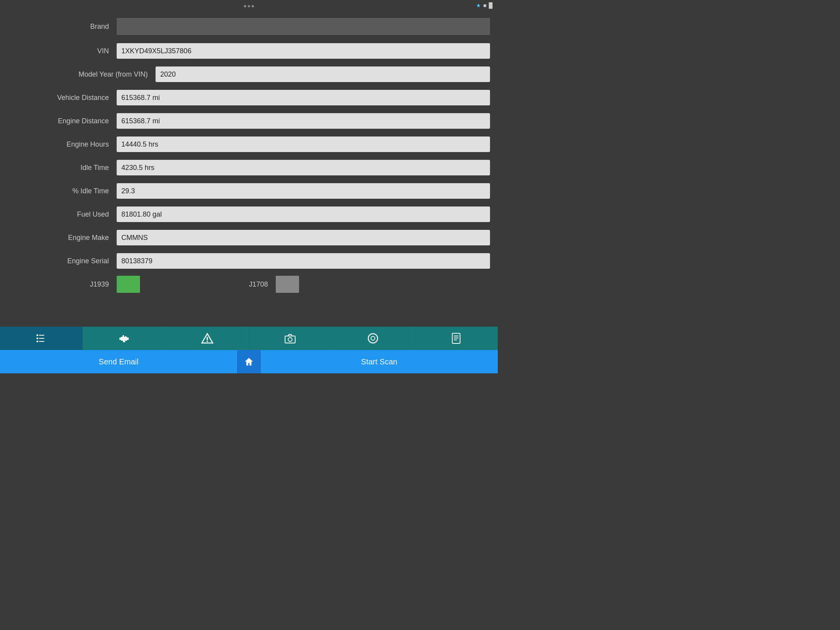  What do you see at coordinates (249, 191) in the screenshot?
I see `pct-idle-time-row: % Idle Time 29.3` at bounding box center [249, 191].